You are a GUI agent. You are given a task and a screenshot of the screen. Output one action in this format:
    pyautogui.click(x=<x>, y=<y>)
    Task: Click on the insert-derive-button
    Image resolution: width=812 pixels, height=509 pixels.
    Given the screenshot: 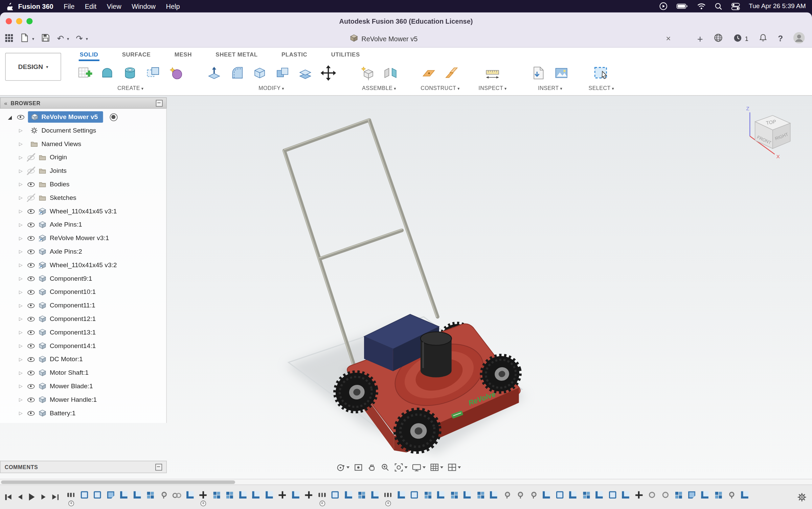 What is the action you would take?
    pyautogui.click(x=539, y=72)
    